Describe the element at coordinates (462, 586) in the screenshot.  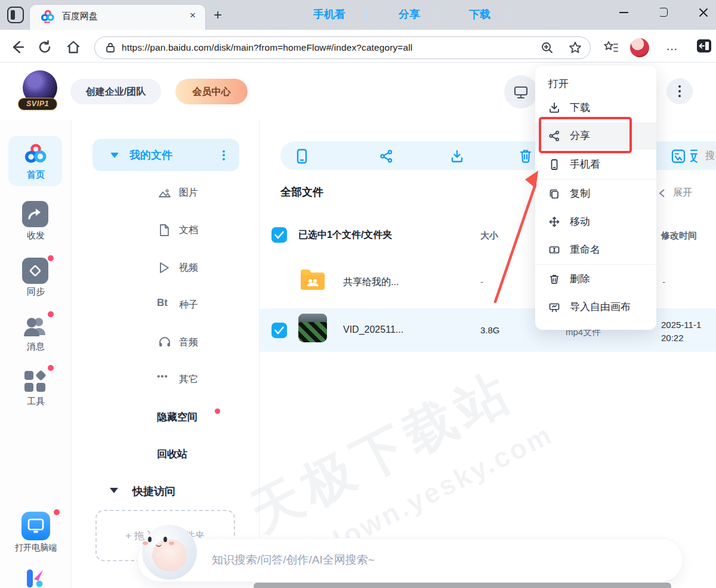
I see `bottom-scrollbar` at that location.